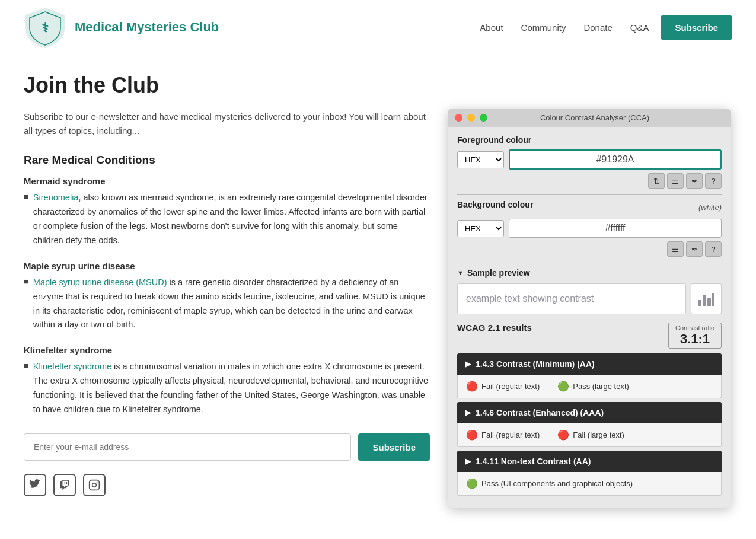 This screenshot has width=756, height=539. Describe the element at coordinates (589, 387) in the screenshot. I see `wcag-aa-body: 🔴 Fail (regular text) 🟢 Pass (large text…` at that location.